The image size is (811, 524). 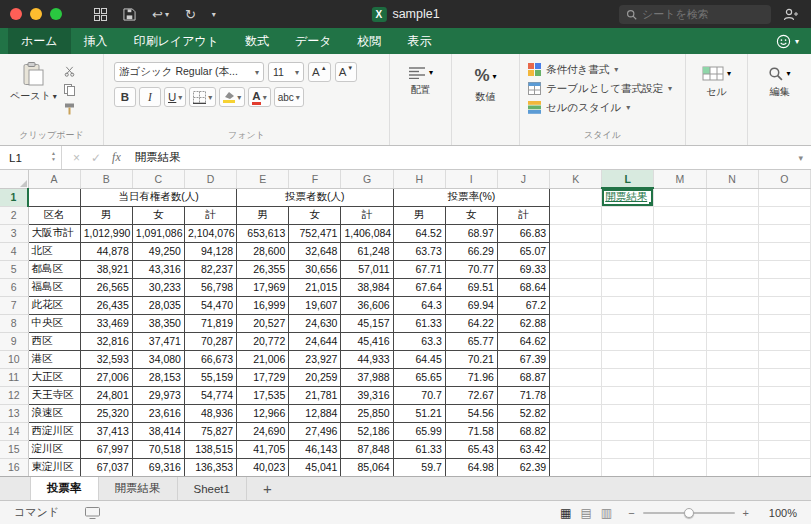 I want to click on cell-J6: 68.64, so click(x=523, y=287).